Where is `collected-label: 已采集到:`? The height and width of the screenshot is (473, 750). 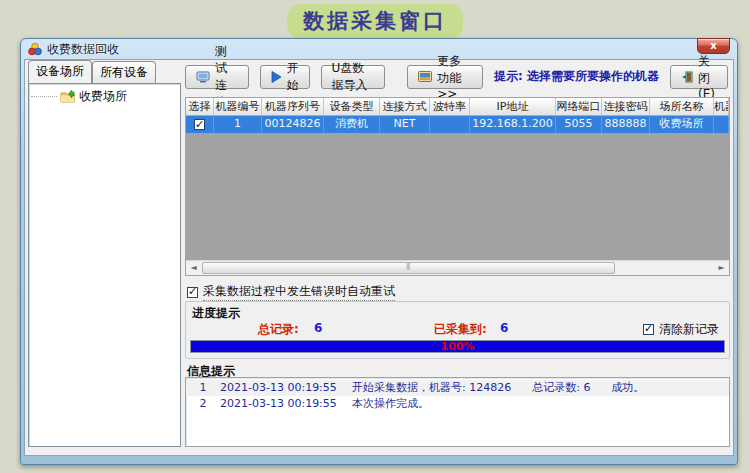 collected-label: 已采集到: is located at coordinates (460, 330).